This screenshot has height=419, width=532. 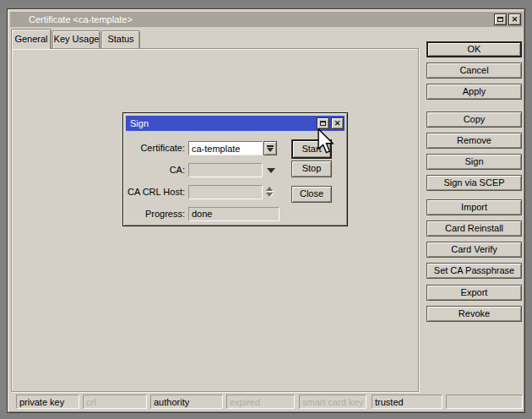 What do you see at coordinates (515, 19) in the screenshot?
I see `close-button: ✕` at bounding box center [515, 19].